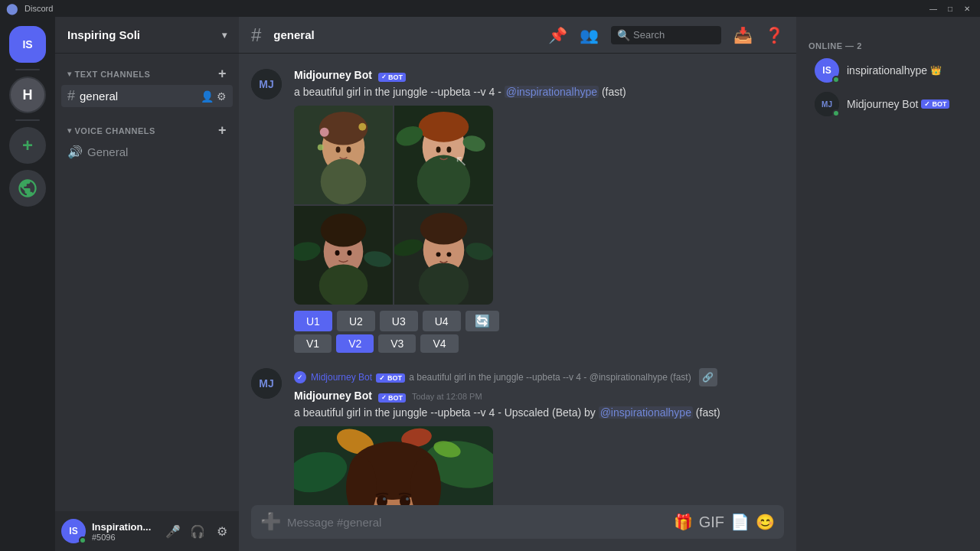 This screenshot has height=551, width=980. Describe the element at coordinates (674, 35) in the screenshot. I see `search-input` at that location.